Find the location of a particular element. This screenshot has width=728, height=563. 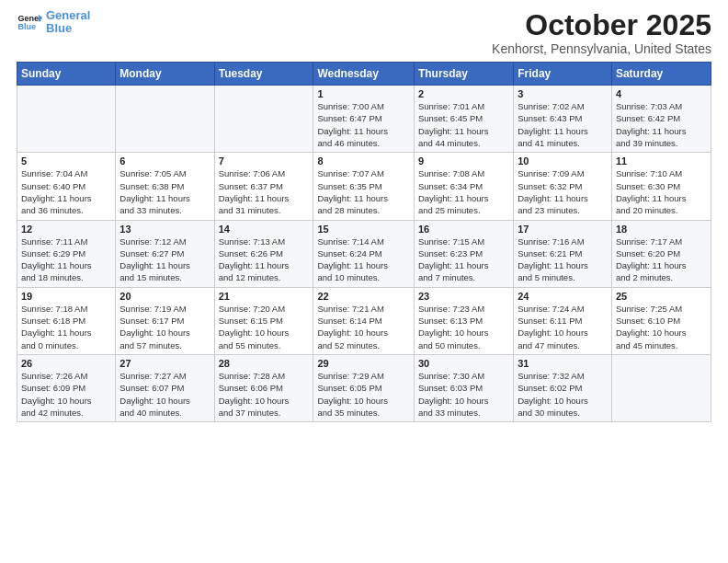

day-number: 10 is located at coordinates (563, 161).